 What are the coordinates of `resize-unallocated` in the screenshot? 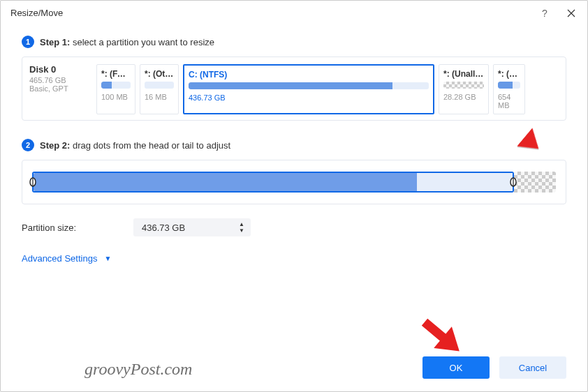 It's located at (535, 182).